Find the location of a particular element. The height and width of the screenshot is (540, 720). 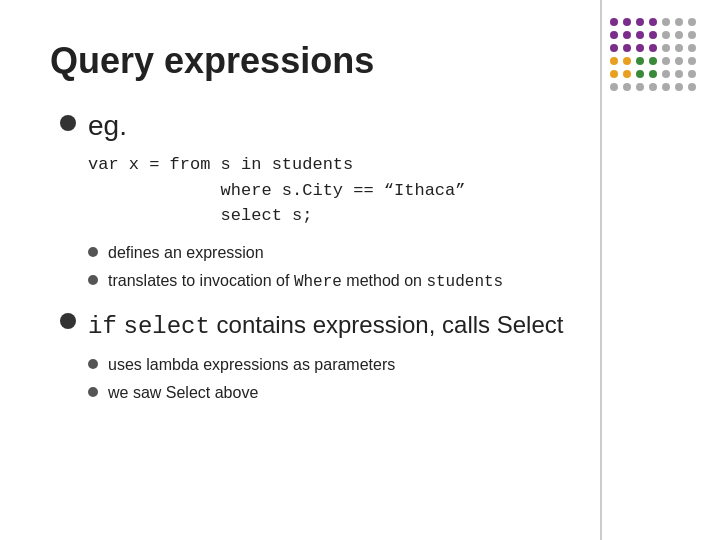

eg-label: eg. is located at coordinates (108, 126).